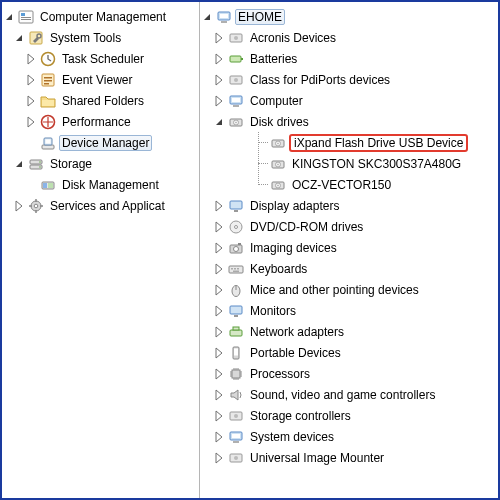 The width and height of the screenshot is (500, 500). What do you see at coordinates (350, 290) in the screenshot?
I see `device-category-mice: Mice and other pointing devices` at bounding box center [350, 290].